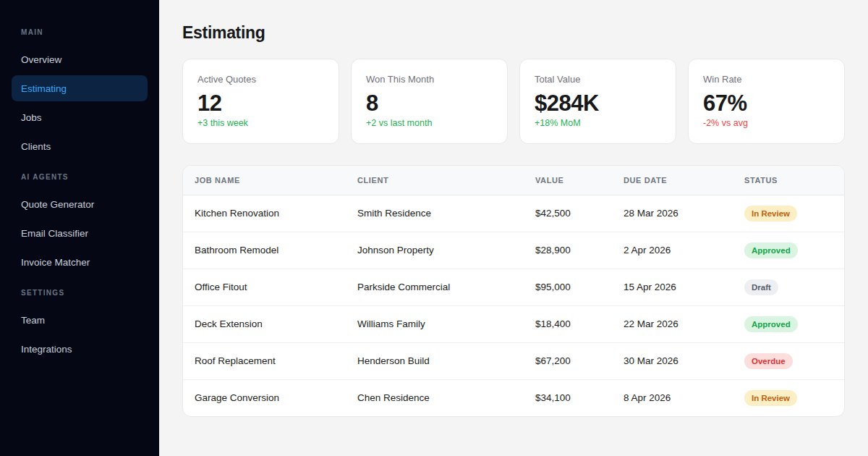 The width and height of the screenshot is (868, 456). What do you see at coordinates (260, 104) in the screenshot?
I see `stat-value: 12` at bounding box center [260, 104].